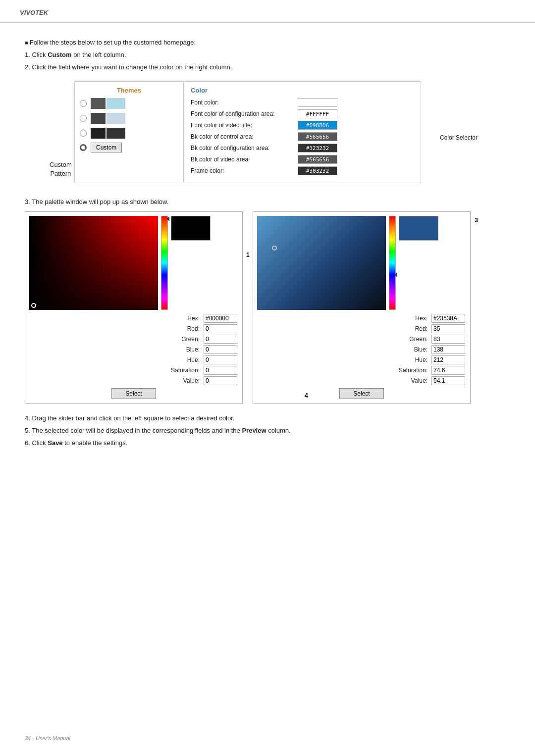 This screenshot has width=535, height=756. I want to click on green-label-left: Green:, so click(115, 339).